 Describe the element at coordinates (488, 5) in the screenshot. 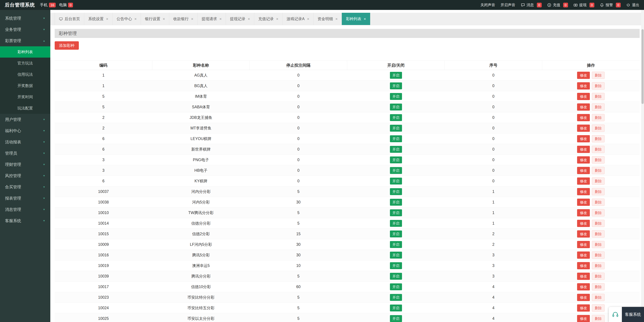

I see `sound-toggle-link: 关闭声音` at that location.